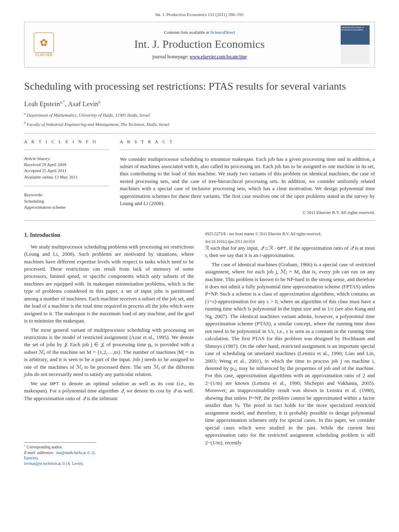 The width and height of the screenshot is (399, 532). What do you see at coordinates (54, 463) in the screenshot?
I see `author-email-2: levinas@ie.technion.ac.il (A. Levin).` at bounding box center [54, 463].